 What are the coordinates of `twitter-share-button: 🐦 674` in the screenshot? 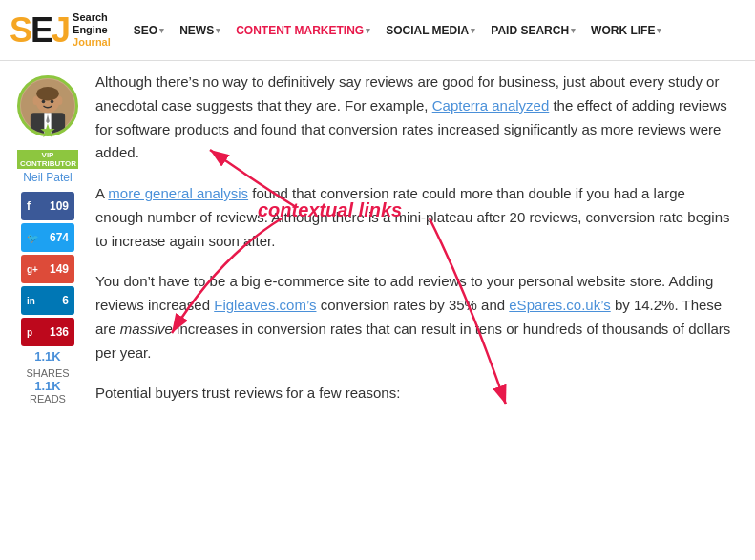 It's located at (48, 238).